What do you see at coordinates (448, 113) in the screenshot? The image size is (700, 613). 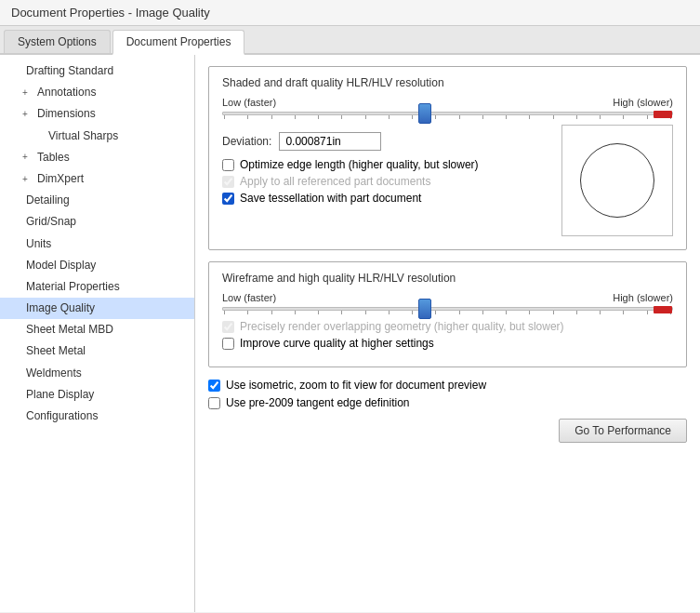 I see `slider1-track` at bounding box center [448, 113].